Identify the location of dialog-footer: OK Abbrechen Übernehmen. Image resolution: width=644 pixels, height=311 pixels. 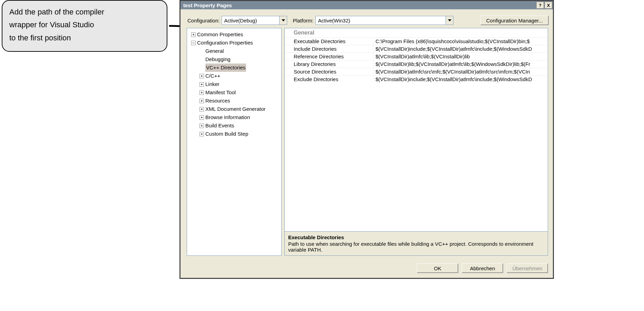
(367, 269).